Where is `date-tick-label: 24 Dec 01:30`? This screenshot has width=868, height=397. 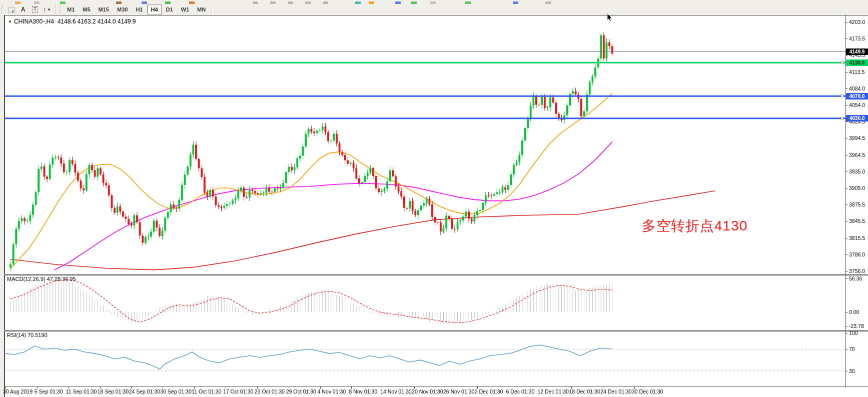
date-tick-label: 24 Dec 01:30 is located at coordinates (616, 392).